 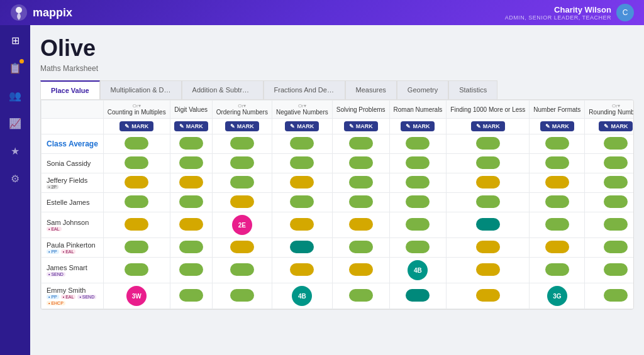 I want to click on student-tags: • PP• EAL• SEND• EHCP, so click(x=72, y=300).